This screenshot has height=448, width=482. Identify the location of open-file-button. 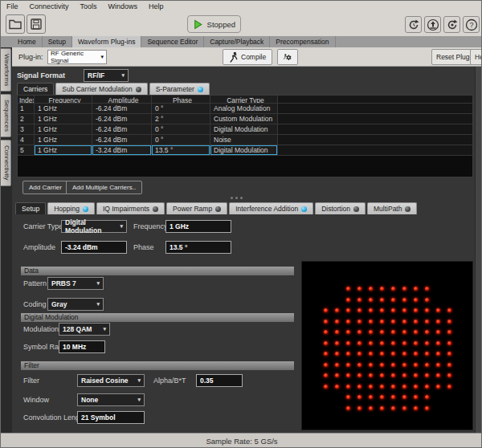
(15, 24).